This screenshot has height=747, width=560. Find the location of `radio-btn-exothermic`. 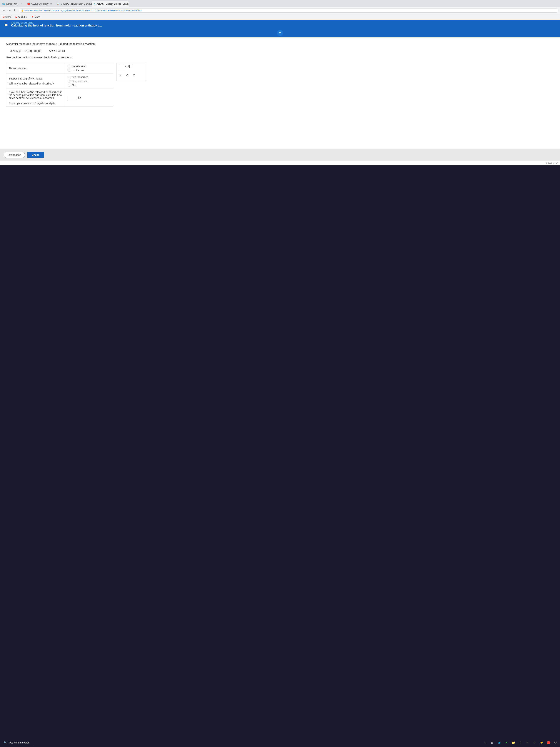

radio-btn-exothermic is located at coordinates (69, 70).